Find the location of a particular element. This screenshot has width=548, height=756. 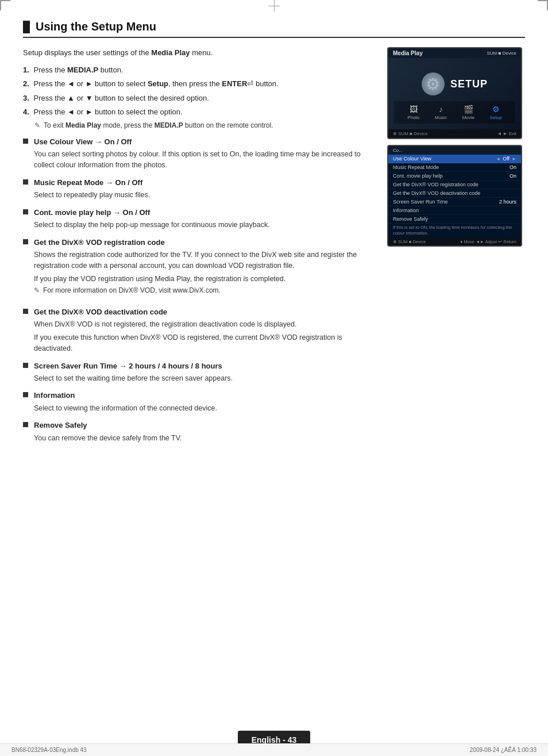

photo-label: Photo is located at coordinates (414, 117).